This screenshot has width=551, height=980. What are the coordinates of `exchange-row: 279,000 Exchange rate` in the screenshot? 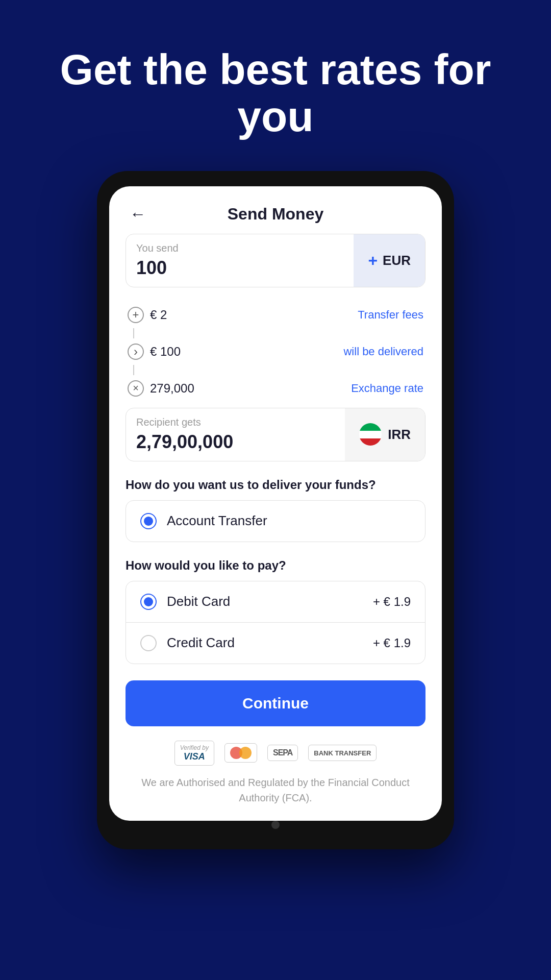 It's located at (276, 388).